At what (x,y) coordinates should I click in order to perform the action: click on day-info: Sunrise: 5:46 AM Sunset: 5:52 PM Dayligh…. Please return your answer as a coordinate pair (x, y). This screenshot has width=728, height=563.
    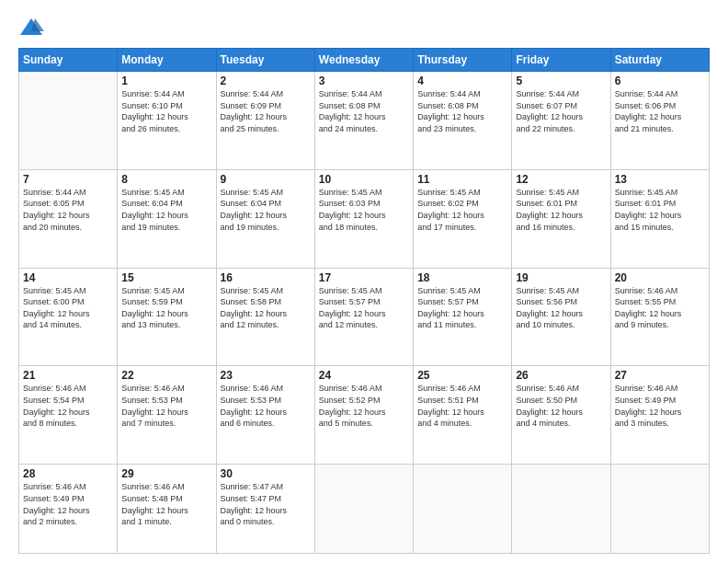
    Looking at the image, I should click on (364, 406).